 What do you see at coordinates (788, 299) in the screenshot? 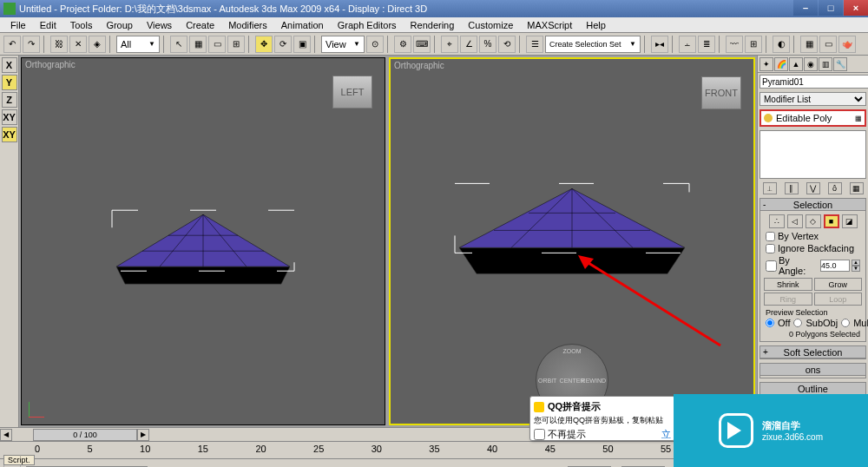
I see `ring-button: Ring` at bounding box center [788, 299].